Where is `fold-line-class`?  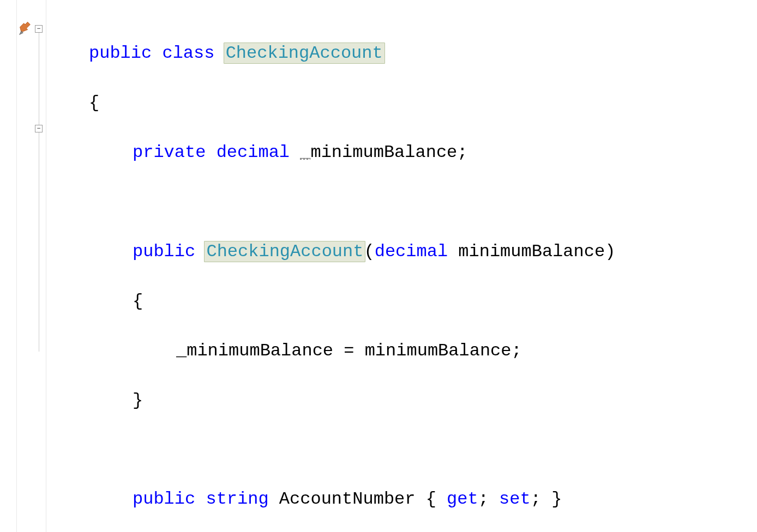
fold-line-class is located at coordinates (39, 192).